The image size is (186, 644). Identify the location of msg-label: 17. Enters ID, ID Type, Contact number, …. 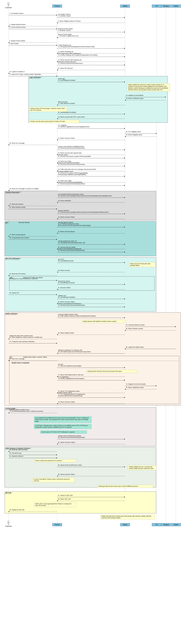
(25, 74).